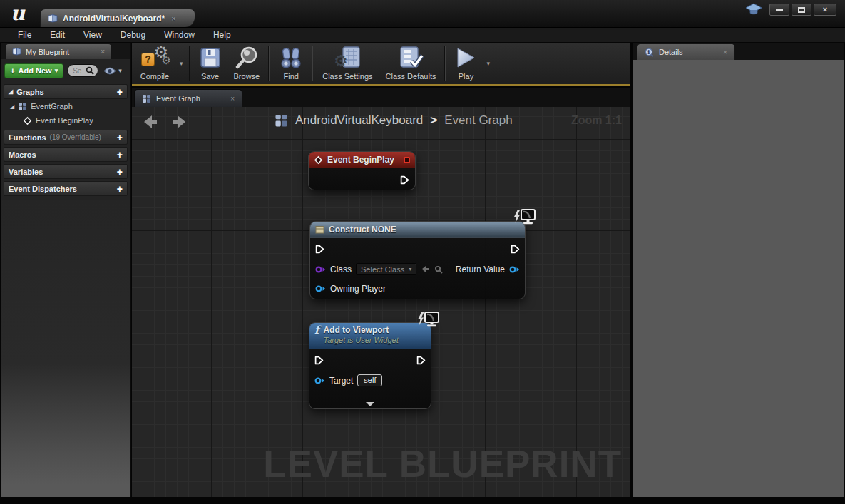 This screenshot has width=845, height=504. I want to click on add-new-button: + Add New ▾, so click(34, 71).